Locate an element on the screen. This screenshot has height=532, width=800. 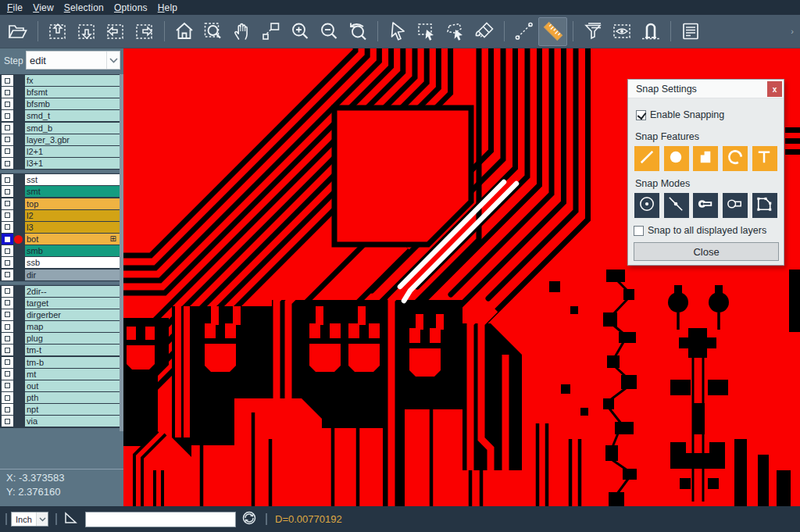
layer-name-label: l2+1 is located at coordinates (72, 152).